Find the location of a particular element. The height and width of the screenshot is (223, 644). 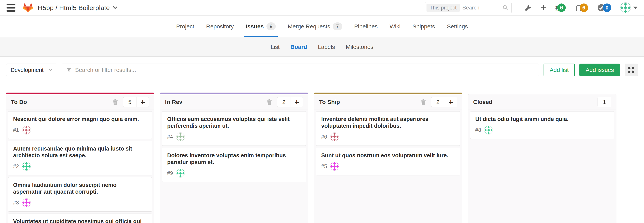

tab-project: Project is located at coordinates (185, 26).